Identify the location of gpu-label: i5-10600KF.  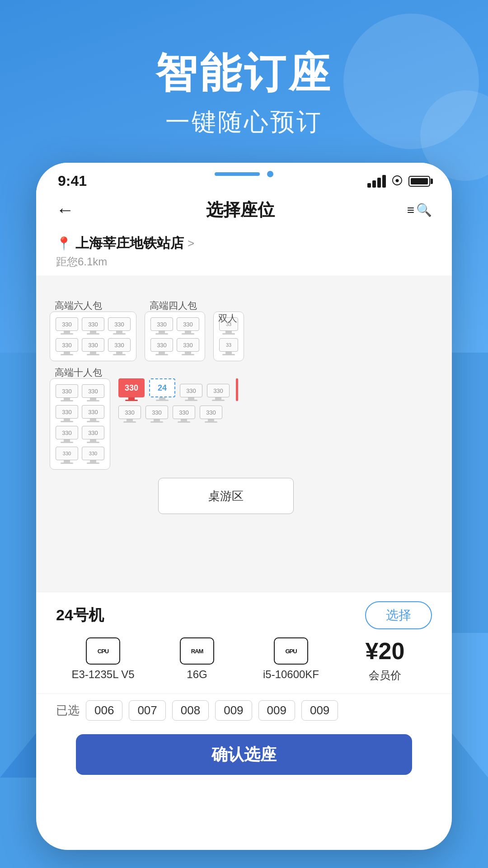
(291, 675).